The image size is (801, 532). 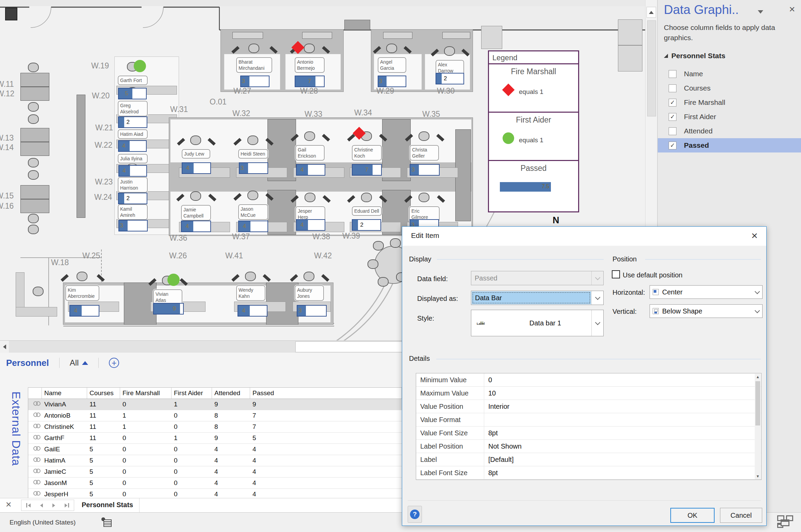 I want to click on person-name-tag: Eduard Dell, so click(x=367, y=211).